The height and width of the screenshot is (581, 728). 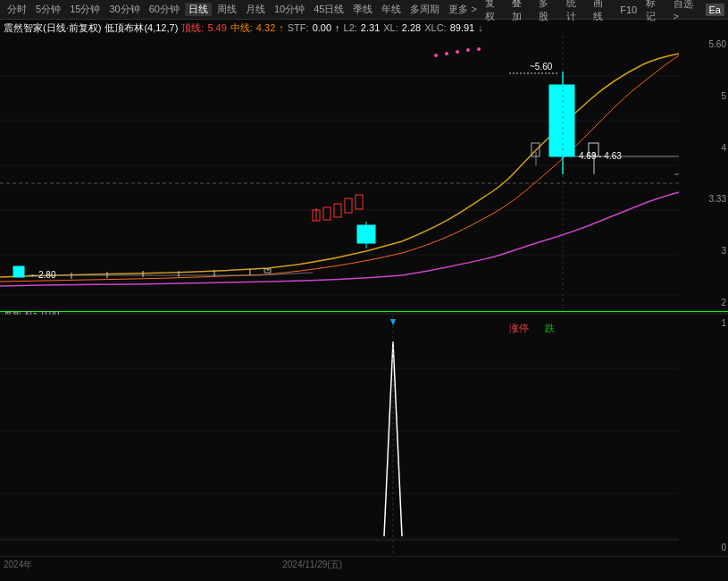 I want to click on toolbar-tongji: 统计, so click(x=575, y=12).